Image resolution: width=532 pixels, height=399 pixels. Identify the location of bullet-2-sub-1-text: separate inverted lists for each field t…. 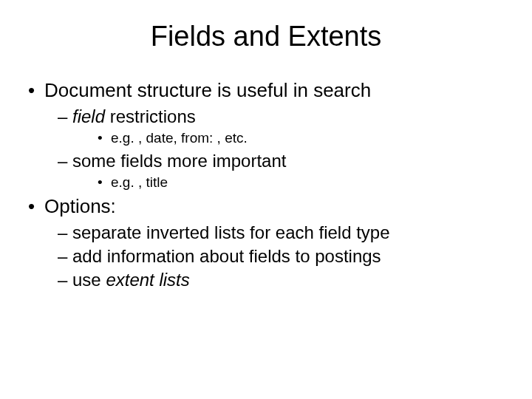
(231, 232).